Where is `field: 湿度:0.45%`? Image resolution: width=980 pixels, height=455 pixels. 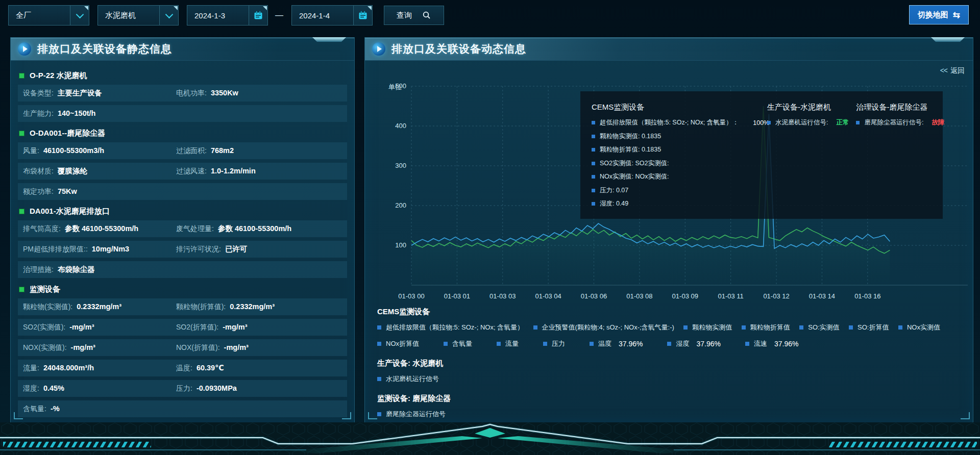
field: 湿度:0.45% is located at coordinates (100, 389).